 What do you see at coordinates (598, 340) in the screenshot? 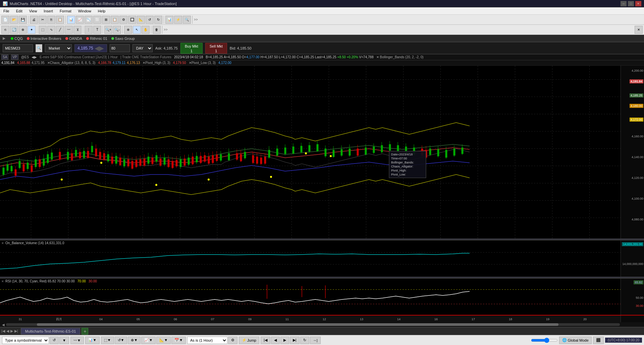
I see `expand-btn: ⬛` at bounding box center [598, 340].